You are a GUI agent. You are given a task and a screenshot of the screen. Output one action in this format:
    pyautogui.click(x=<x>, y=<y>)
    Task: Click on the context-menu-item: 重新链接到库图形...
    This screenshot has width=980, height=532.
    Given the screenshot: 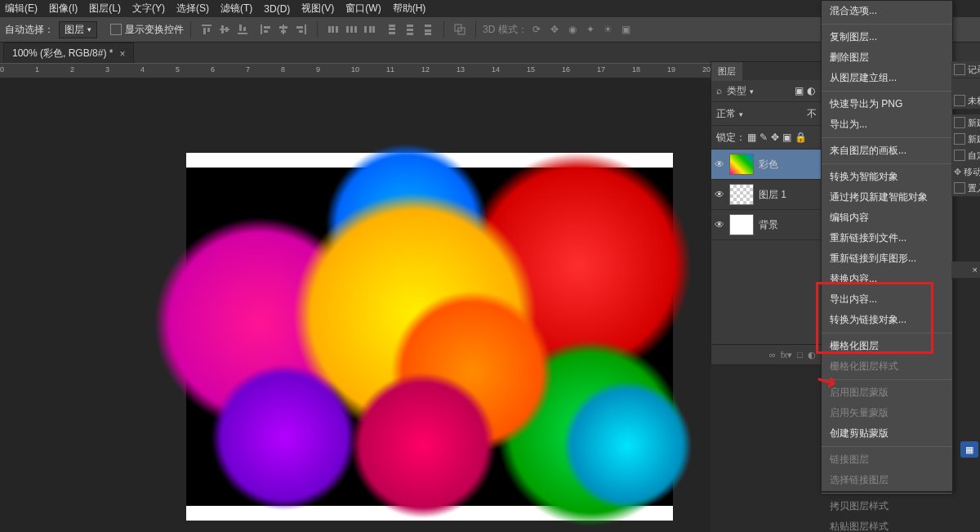 What is the action you would take?
    pyautogui.click(x=887, y=258)
    